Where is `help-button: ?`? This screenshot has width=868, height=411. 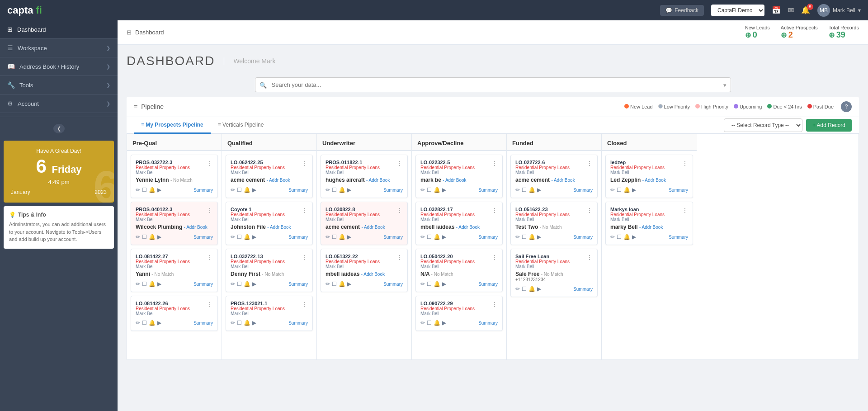
help-button: ? is located at coordinates (846, 107).